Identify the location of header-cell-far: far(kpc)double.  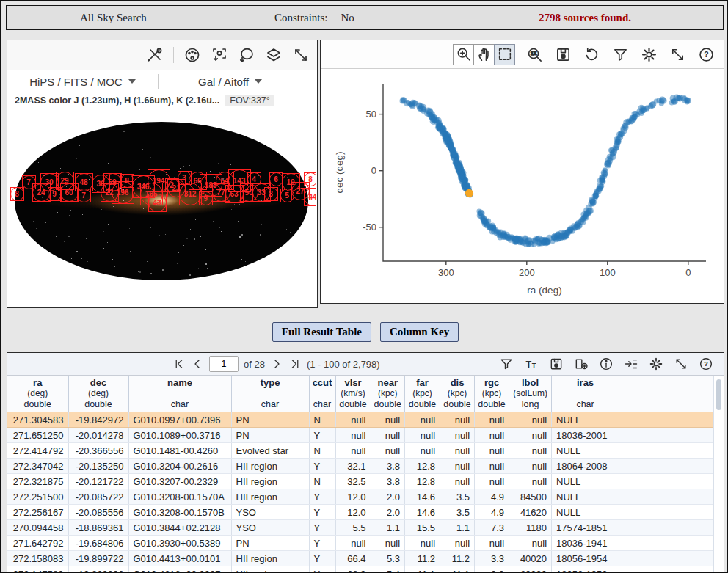
(423, 394).